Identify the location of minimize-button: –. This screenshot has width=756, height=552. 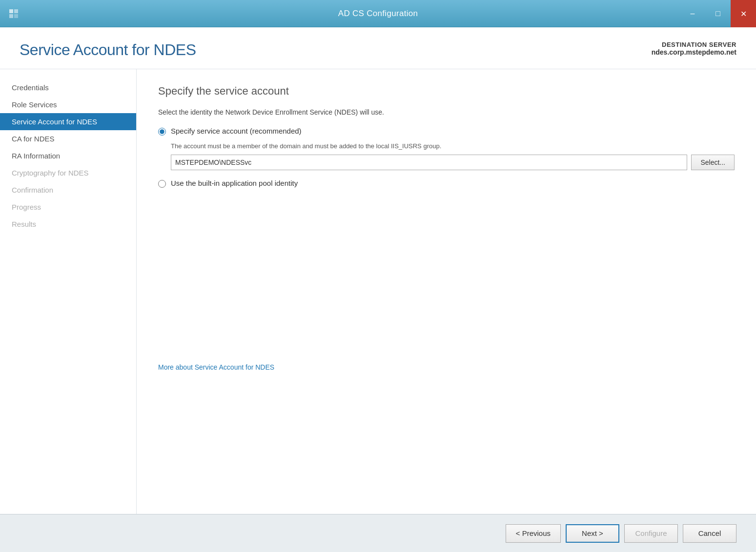
(693, 14).